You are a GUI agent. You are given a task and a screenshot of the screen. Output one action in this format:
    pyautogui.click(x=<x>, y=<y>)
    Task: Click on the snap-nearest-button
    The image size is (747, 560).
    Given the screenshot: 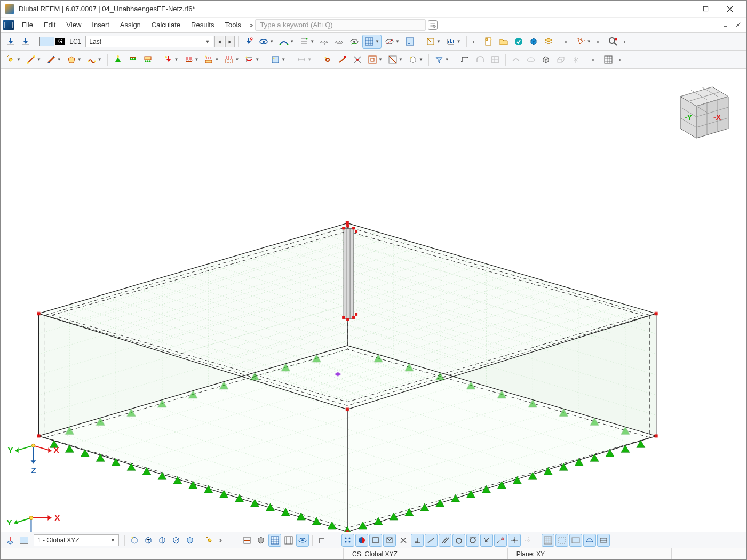 What is the action you would take?
    pyautogui.click(x=487, y=540)
    